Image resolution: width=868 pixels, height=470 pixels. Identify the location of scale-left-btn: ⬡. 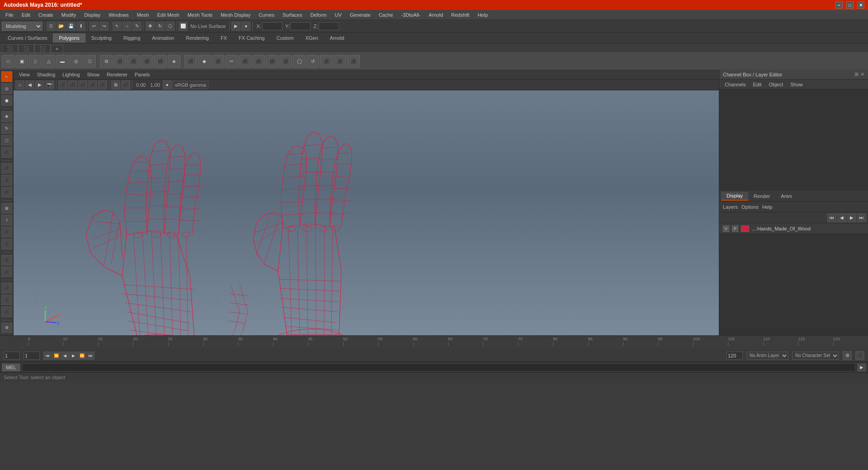
(7, 140).